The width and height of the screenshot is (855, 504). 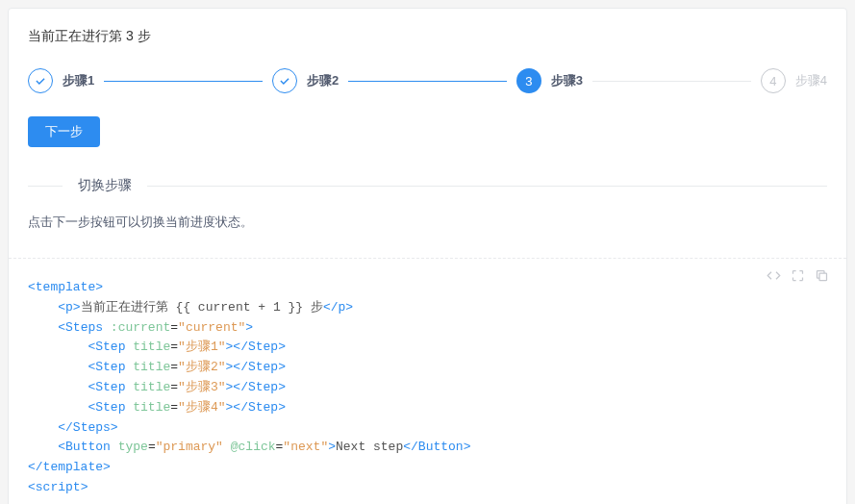 I want to click on step-1: 步骤1, so click(x=150, y=81).